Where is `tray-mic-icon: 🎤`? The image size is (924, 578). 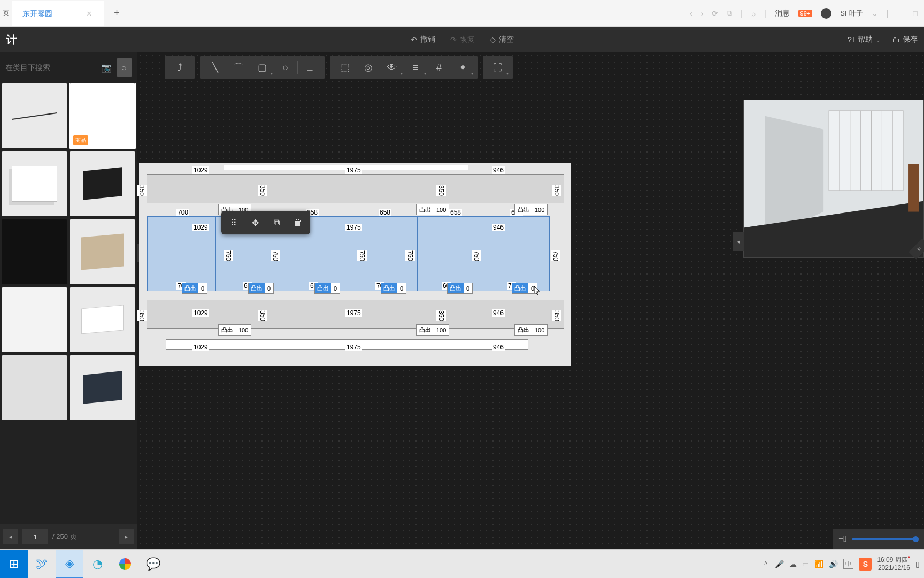
tray-mic-icon: 🎤 is located at coordinates (780, 564).